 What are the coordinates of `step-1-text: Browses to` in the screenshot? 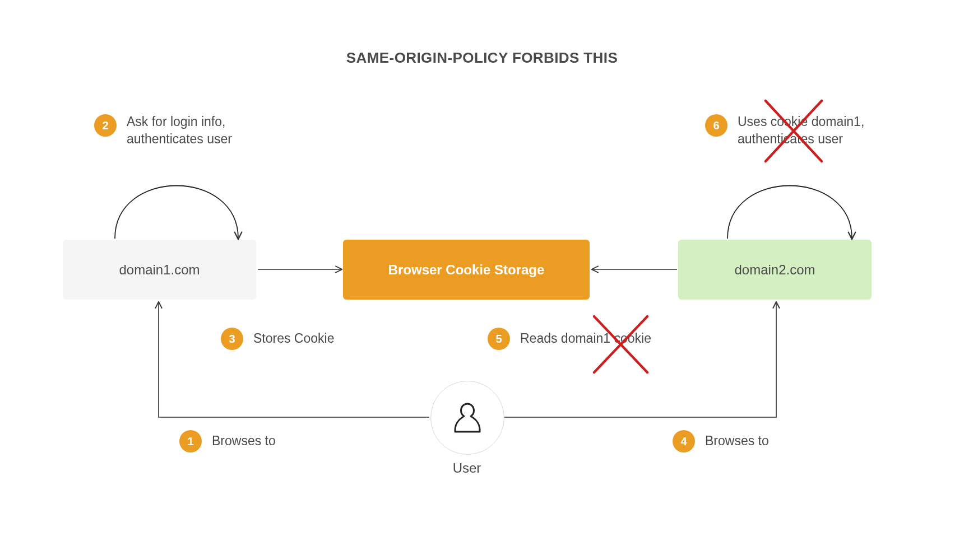 It's located at (244, 441).